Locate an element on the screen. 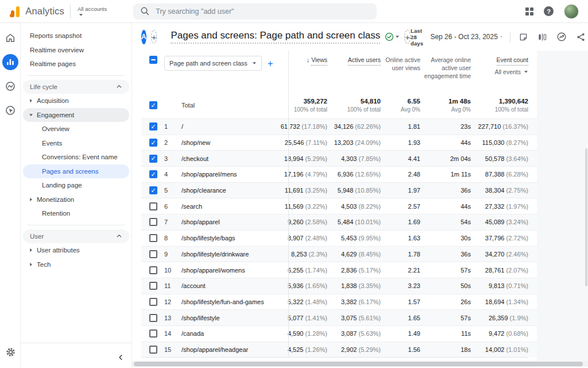  metric-value: 1.57 is located at coordinates (415, 302).